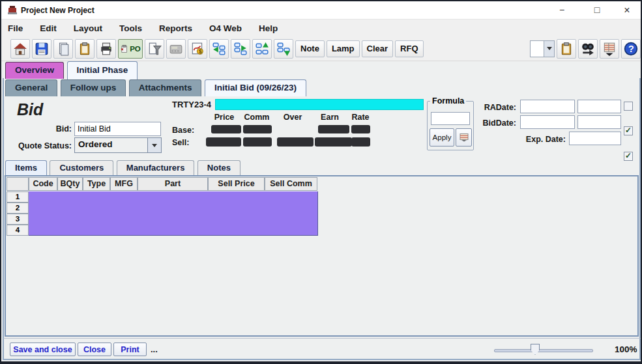 This screenshot has width=642, height=364. What do you see at coordinates (173, 184) in the screenshot?
I see `header-part: Part` at bounding box center [173, 184].